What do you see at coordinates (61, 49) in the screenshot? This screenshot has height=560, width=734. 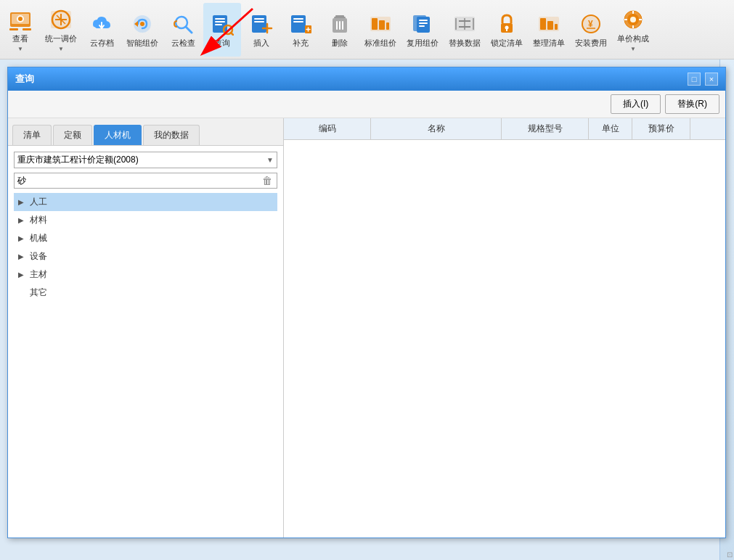 I see `tongyitiaojia-dropdown-arrow: ▼` at bounding box center [61, 49].